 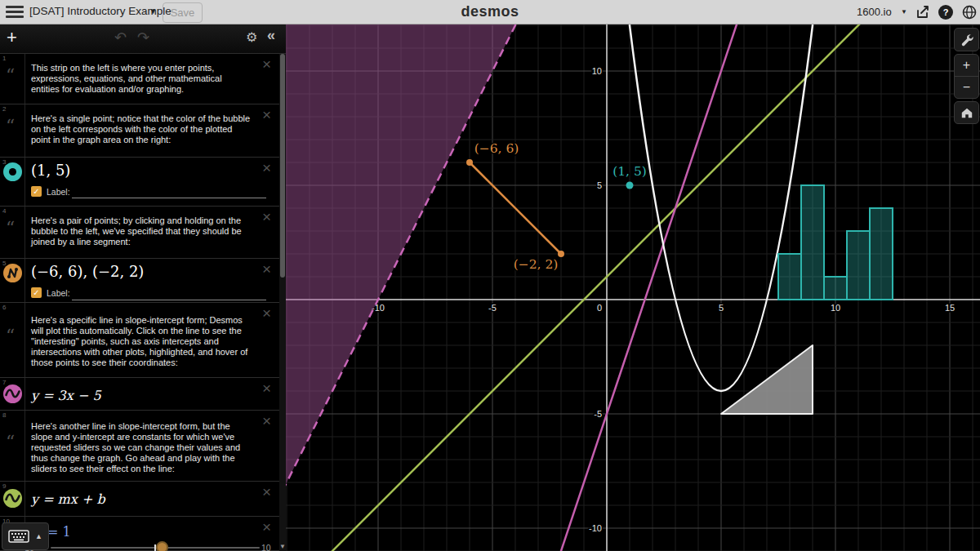 What do you see at coordinates (141, 447) in the screenshot?
I see `note-text: Here's another line in slope-intercept f…` at bounding box center [141, 447].